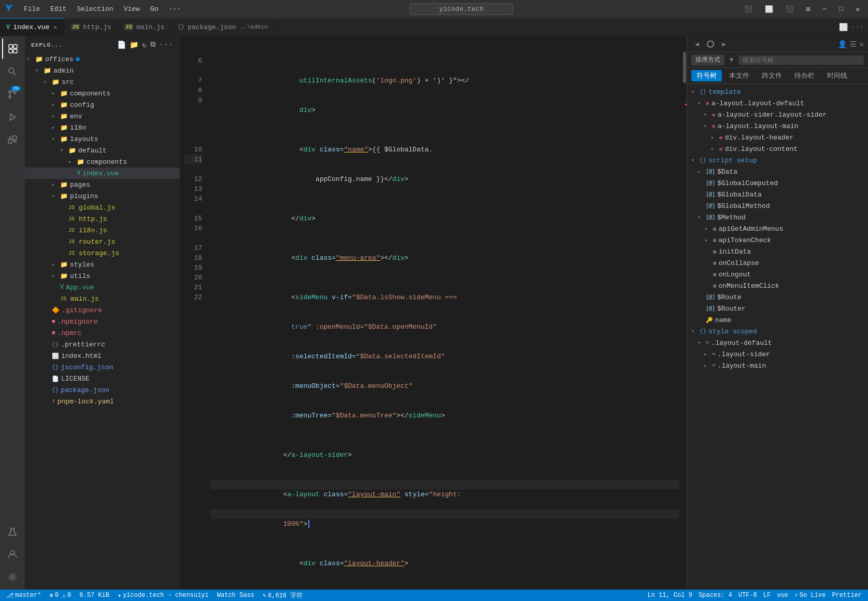 This screenshot has width=868, height=601. Describe the element at coordinates (103, 82) in the screenshot. I see `tree-item-src: ▾ 📁 src` at that location.